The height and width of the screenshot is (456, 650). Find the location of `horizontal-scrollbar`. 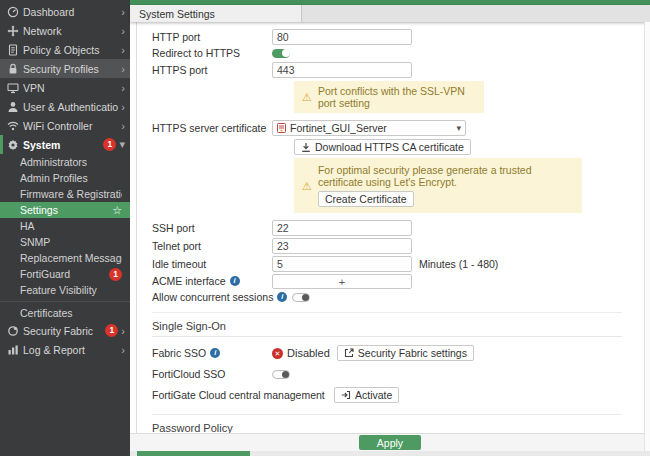

horizontal-scrollbar is located at coordinates (390, 454).